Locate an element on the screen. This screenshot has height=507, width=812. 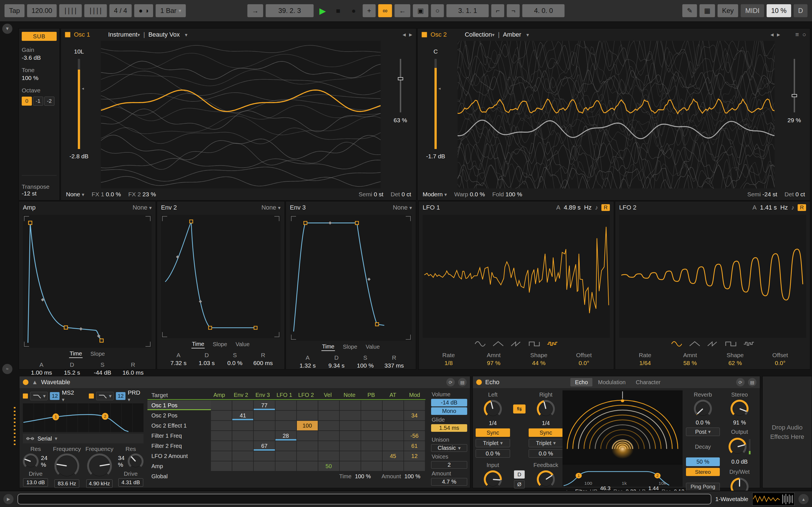
matrix-row-target: LFO 2 Amount is located at coordinates (179, 456).